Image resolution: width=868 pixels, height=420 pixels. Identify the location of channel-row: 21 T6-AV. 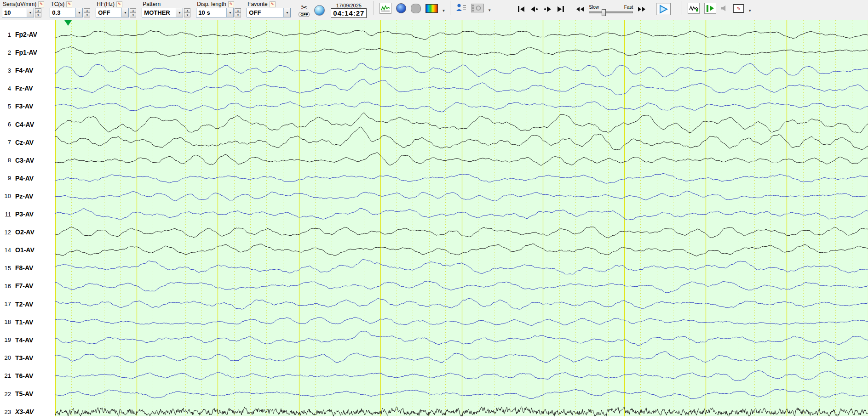
(28, 376).